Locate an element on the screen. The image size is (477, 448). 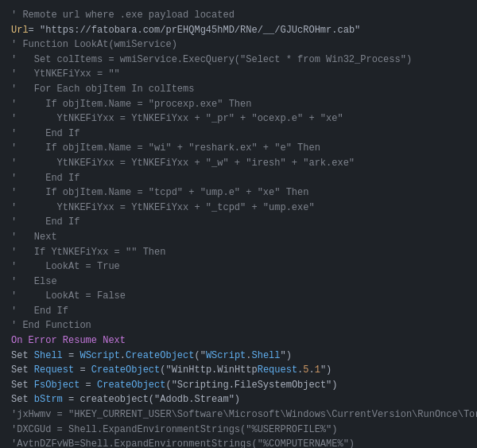
code-line: ' LookAt = True is located at coordinates (238, 267).